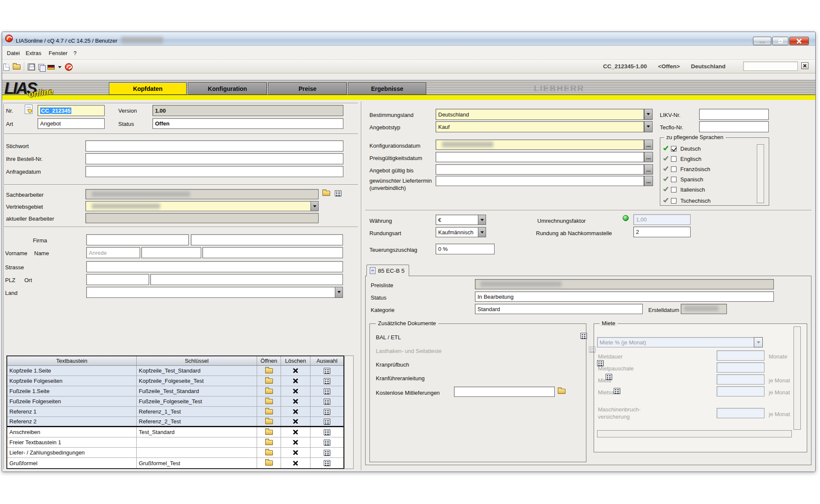  Describe the element at coordinates (29, 109) in the screenshot. I see `document-note-icon` at that location.